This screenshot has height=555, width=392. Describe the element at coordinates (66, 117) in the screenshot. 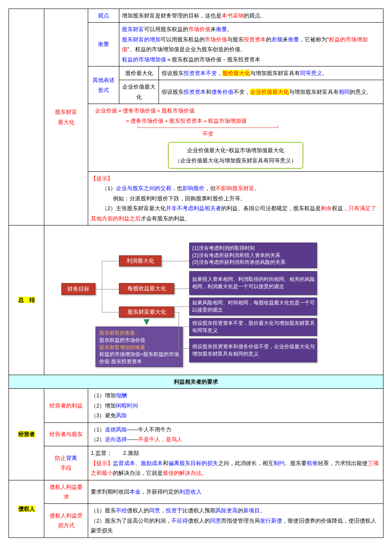

I see `col2-label: 股东财富 最大化` at that location.